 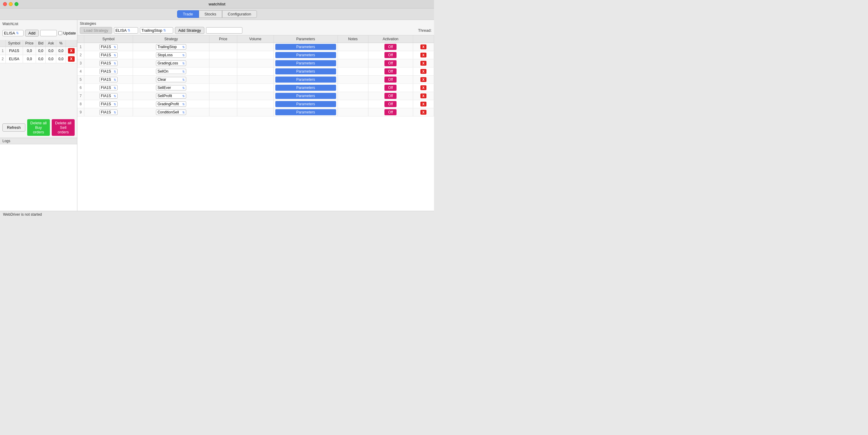 I want to click on s-strategy-select: GradingLoss ⇅, so click(x=171, y=63).